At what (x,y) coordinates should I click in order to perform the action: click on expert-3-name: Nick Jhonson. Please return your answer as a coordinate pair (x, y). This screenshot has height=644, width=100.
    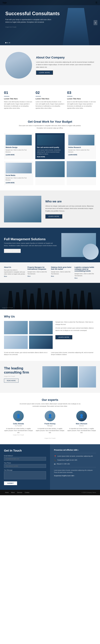
    Looking at the image, I should click on (82, 424).